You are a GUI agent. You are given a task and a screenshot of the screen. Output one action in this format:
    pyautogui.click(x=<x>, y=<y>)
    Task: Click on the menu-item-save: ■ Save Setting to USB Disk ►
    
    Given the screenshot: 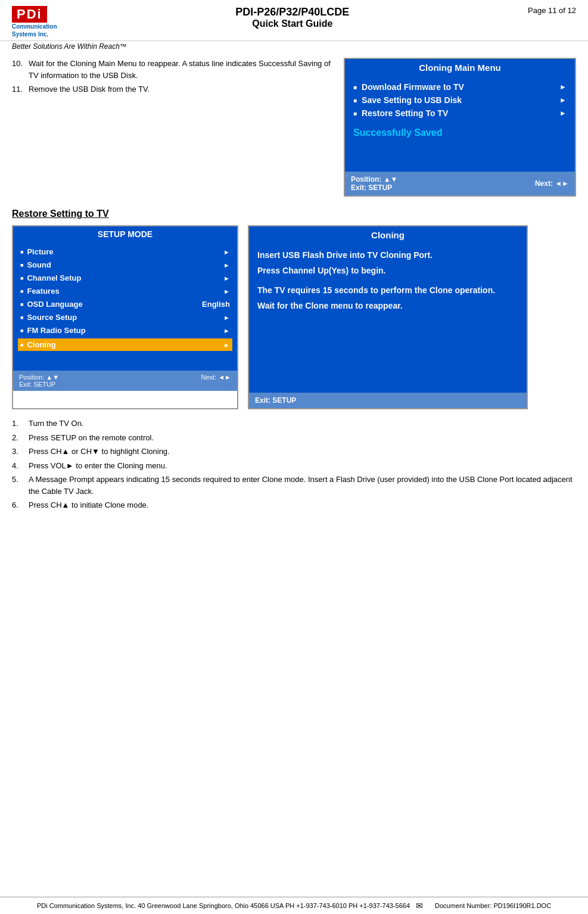 What is the action you would take?
    pyautogui.click(x=460, y=100)
    